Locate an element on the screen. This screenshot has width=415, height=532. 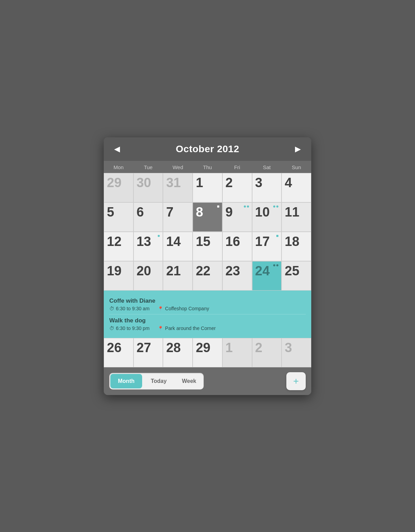
table-row: 9 is located at coordinates (237, 217).